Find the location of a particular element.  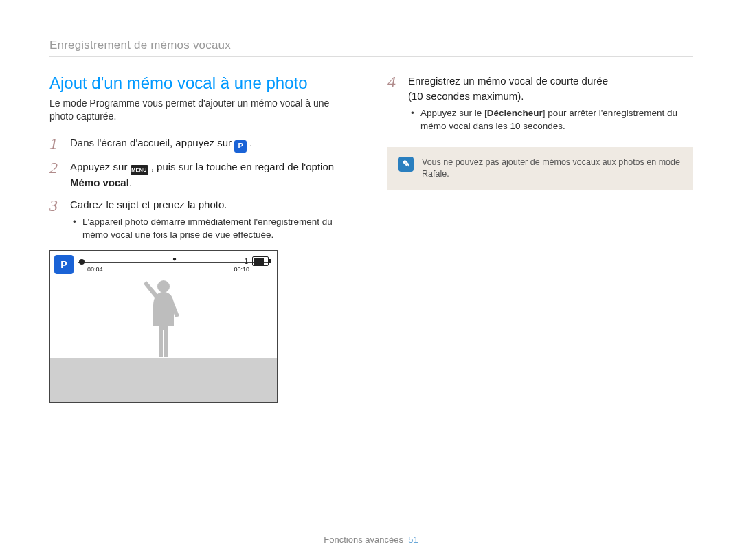

step-4-bullet: Appuyez sur le [Déclencheur] pour arrête… is located at coordinates (556, 120).